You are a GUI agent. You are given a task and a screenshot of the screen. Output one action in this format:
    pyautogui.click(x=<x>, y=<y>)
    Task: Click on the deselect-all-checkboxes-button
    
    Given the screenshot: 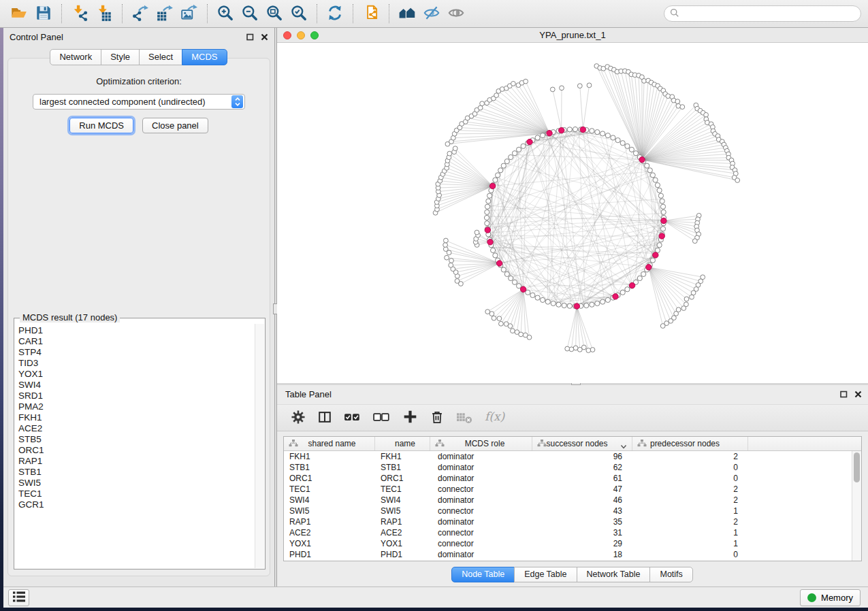 What is the action you would take?
    pyautogui.click(x=382, y=418)
    